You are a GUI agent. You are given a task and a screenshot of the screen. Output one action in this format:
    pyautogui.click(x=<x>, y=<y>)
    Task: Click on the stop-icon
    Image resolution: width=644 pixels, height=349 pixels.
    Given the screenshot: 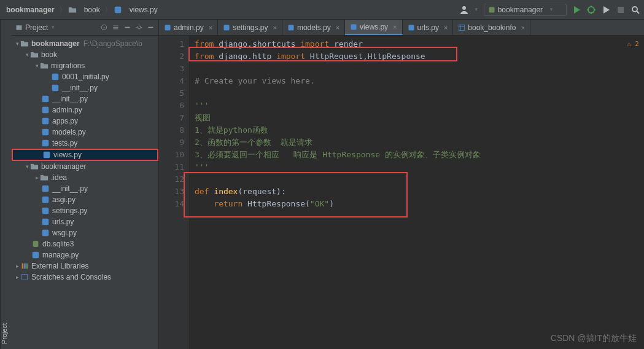 What is the action you would take?
    pyautogui.click(x=621, y=10)
    